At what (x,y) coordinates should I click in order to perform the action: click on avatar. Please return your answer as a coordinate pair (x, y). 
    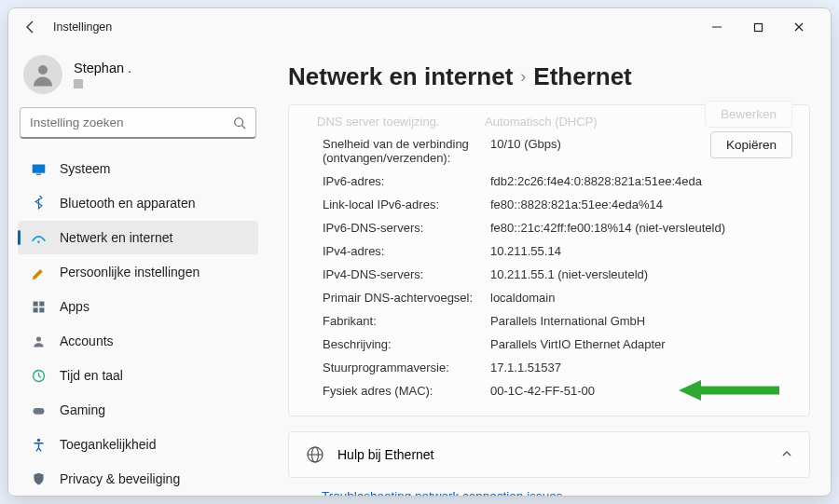
    Looking at the image, I should click on (43, 75).